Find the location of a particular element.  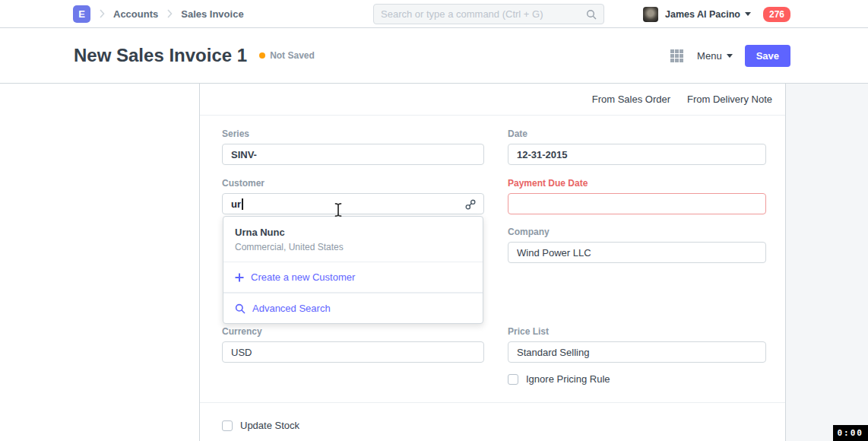

status-indicator: Not Saved is located at coordinates (292, 56).